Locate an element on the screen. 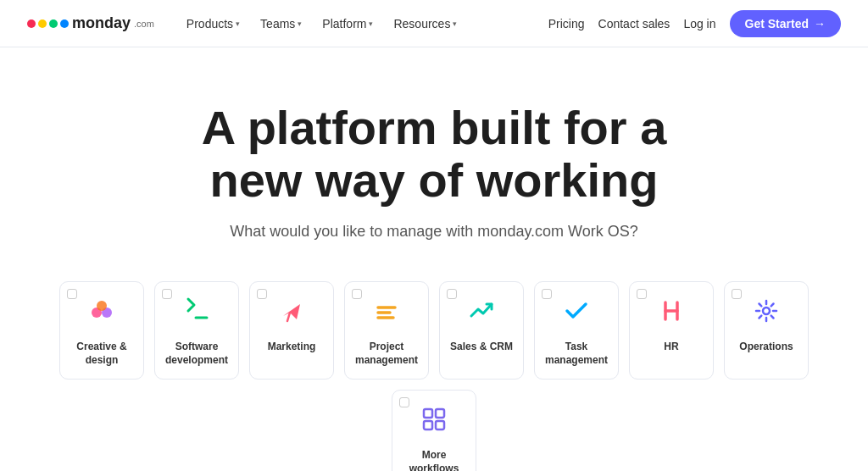 Image resolution: width=868 pixels, height=471 pixels. nav-teams-label: Teams is located at coordinates (278, 24).